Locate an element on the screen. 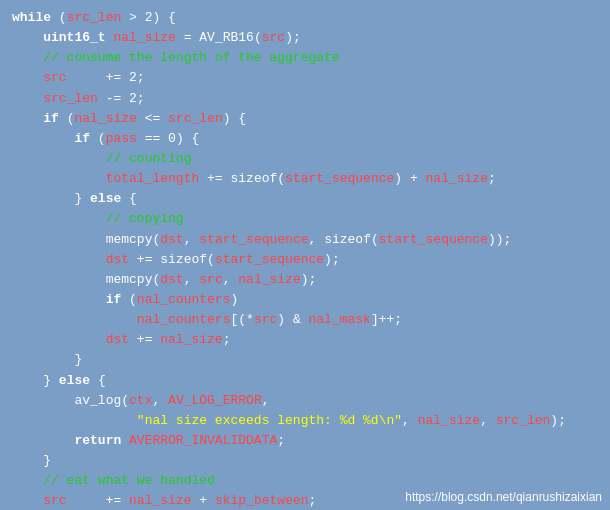 The image size is (610, 510). code-line: if (nal_counters) is located at coordinates (305, 300).